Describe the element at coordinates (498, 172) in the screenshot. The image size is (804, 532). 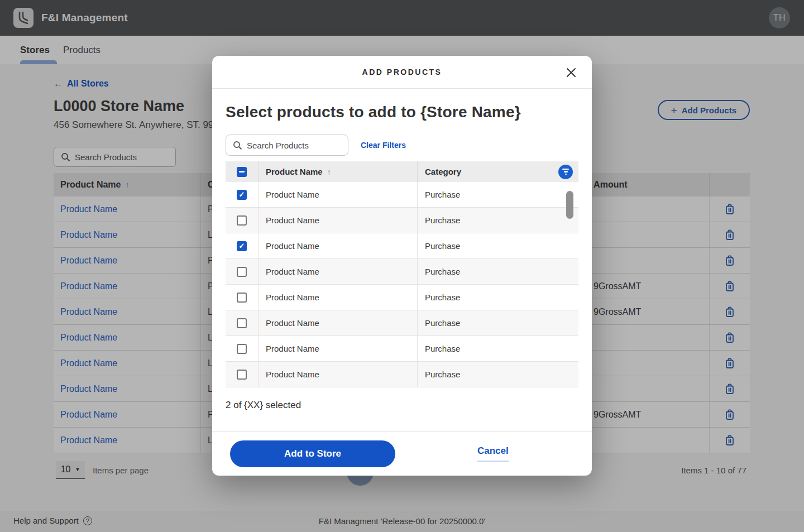
I see `modal-col-header-category: Category` at that location.